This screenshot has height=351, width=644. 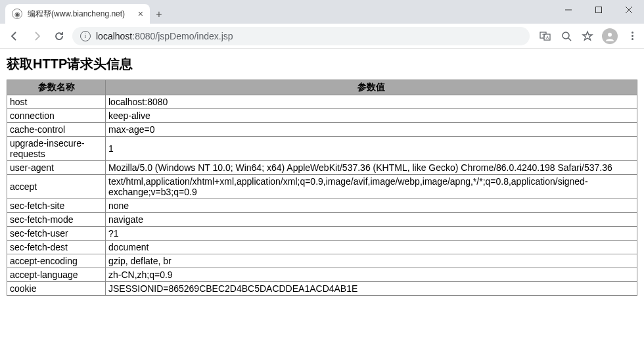 What do you see at coordinates (57, 88) in the screenshot?
I see `col-header-name: 参数名称` at bounding box center [57, 88].